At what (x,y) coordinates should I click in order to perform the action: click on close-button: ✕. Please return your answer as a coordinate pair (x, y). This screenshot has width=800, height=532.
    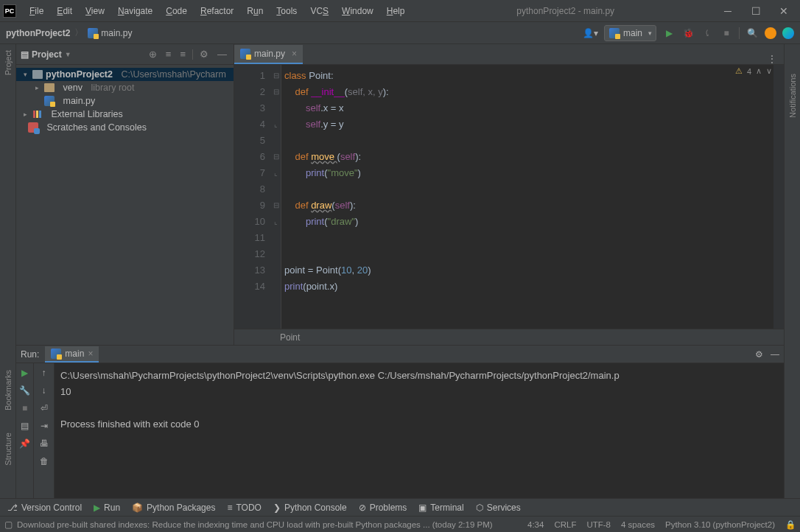
    Looking at the image, I should click on (784, 11).